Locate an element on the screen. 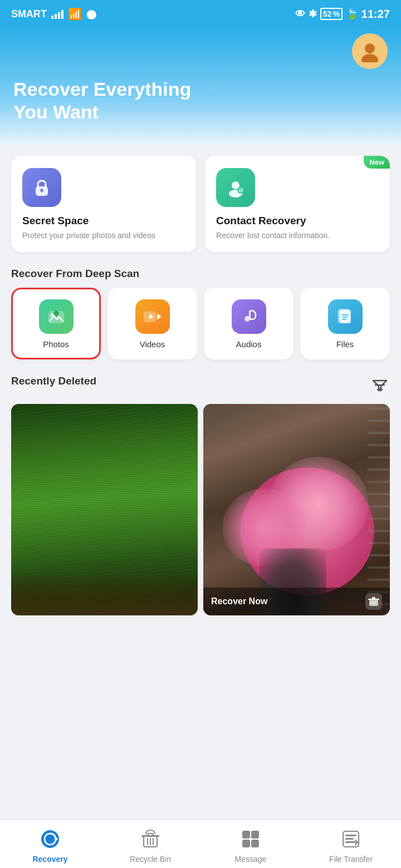  top-cards: Secret Space Protect your private photos… is located at coordinates (200, 204).